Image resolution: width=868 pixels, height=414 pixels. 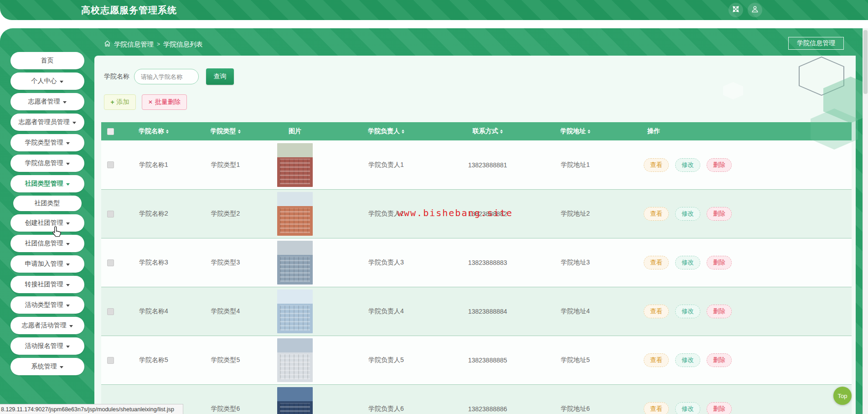 I want to click on sidebar-item: 首页, so click(x=47, y=61).